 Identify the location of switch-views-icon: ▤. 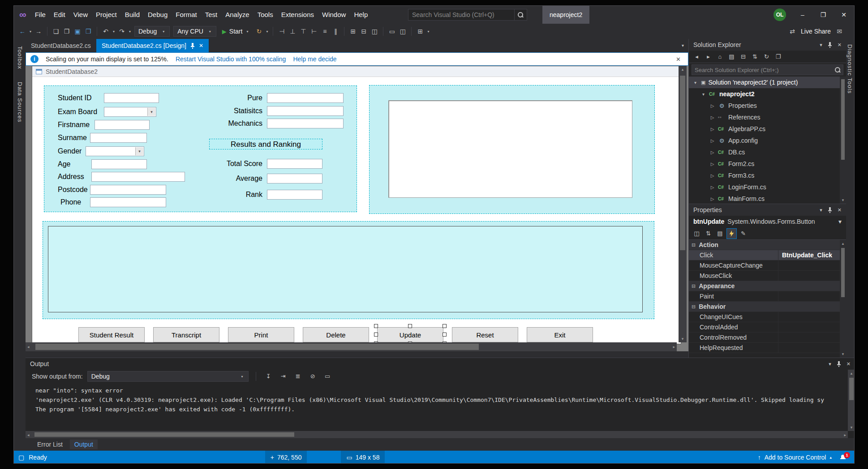
(732, 57).